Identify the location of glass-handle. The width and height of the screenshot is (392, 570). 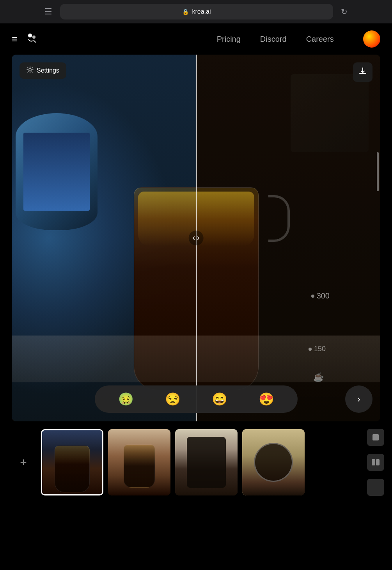
(279, 218).